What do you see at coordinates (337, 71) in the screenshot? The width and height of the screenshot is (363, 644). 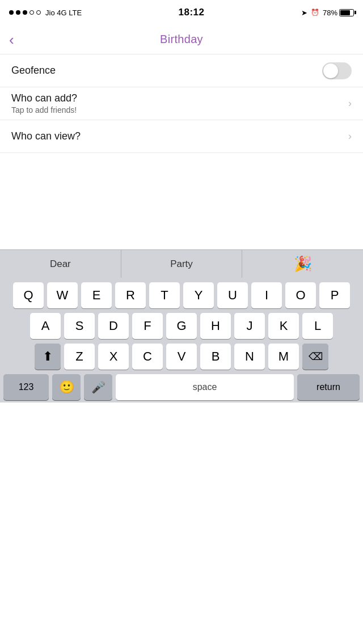 I see `geofence-toggle` at bounding box center [337, 71].